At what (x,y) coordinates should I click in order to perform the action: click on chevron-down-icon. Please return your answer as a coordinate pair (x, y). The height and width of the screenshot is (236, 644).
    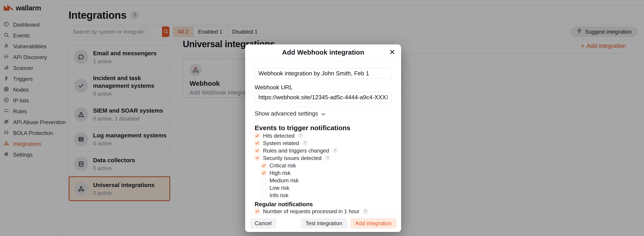
    Looking at the image, I should click on (324, 114).